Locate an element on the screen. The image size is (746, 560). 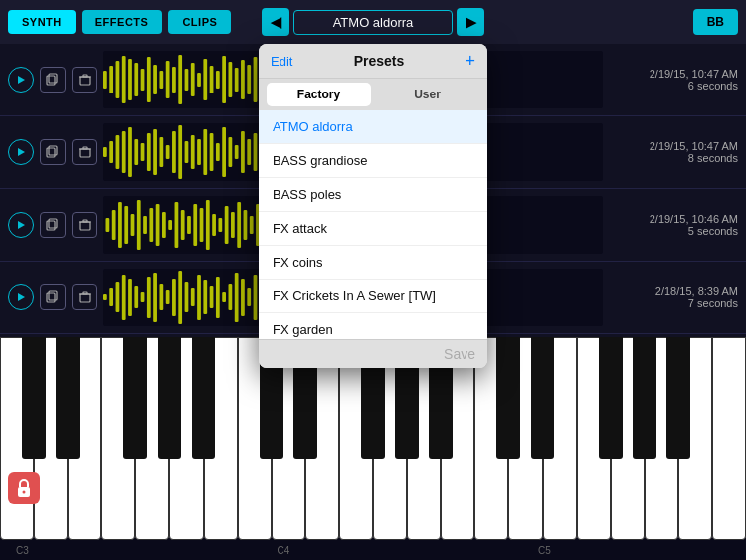
key-labels: C3C4C5 is located at coordinates (373, 550).